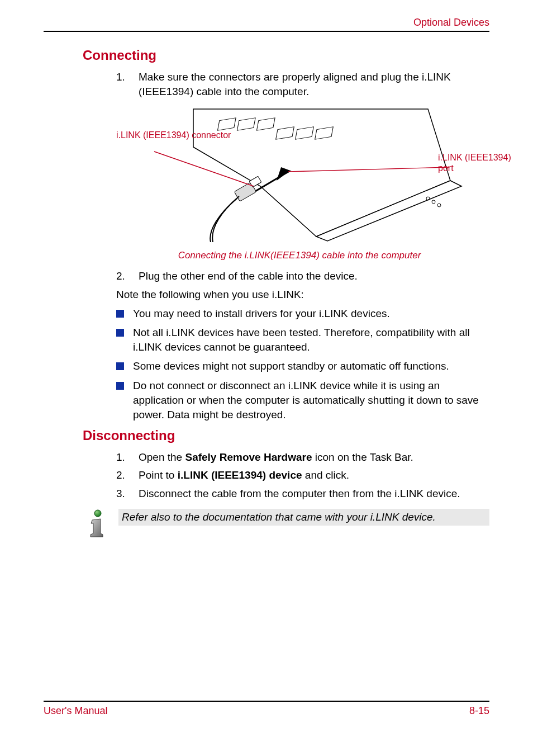 The width and height of the screenshot is (533, 756). I want to click on step-text: Open the Safely Remove Hardware icon on …, so click(276, 457).